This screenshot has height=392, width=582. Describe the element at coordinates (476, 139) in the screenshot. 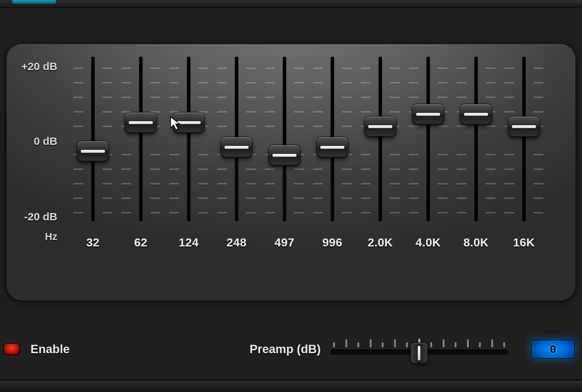

I see `eq-slider-8.0K` at that location.